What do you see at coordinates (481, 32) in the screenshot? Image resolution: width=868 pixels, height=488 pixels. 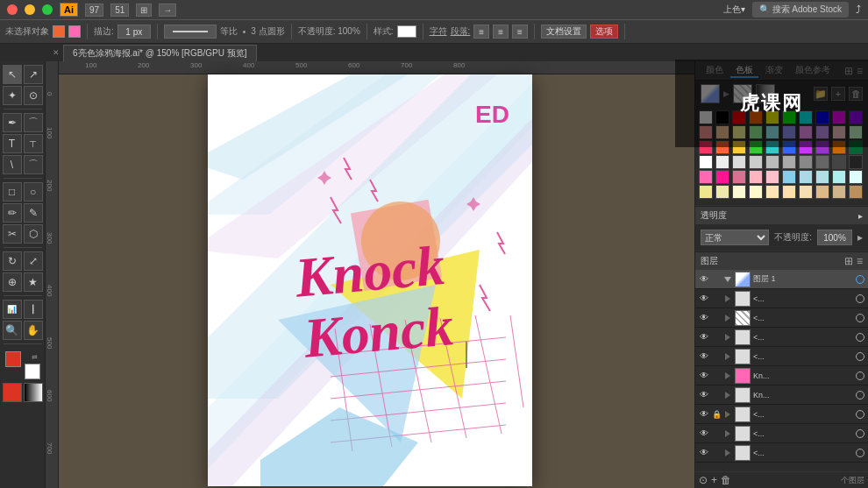 I see `align-left-btn: ≡` at bounding box center [481, 32].